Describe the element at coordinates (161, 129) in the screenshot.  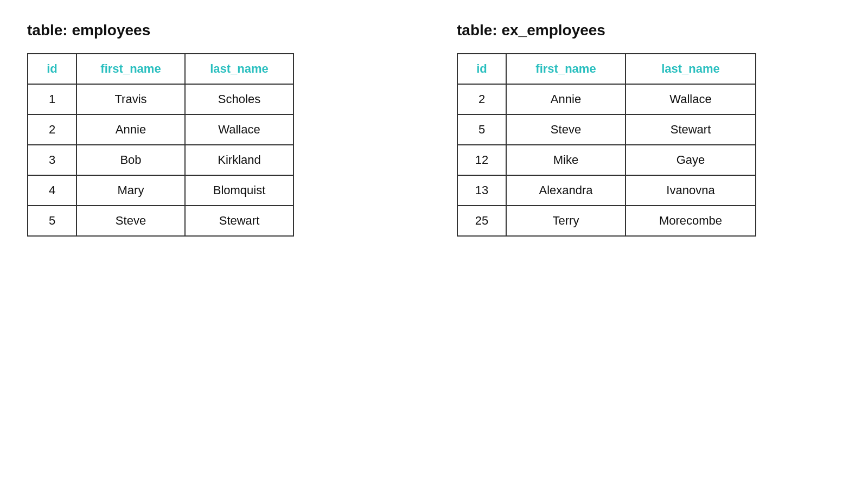
I see `employees-section: table: employees id first_name last_name…` at that location.